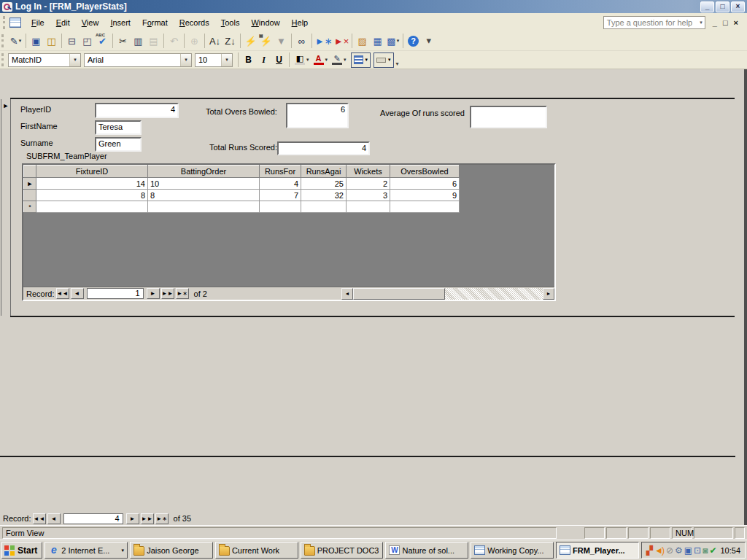  What do you see at coordinates (92, 184) in the screenshot?
I see `cell-fixtureid: 14` at bounding box center [92, 184].